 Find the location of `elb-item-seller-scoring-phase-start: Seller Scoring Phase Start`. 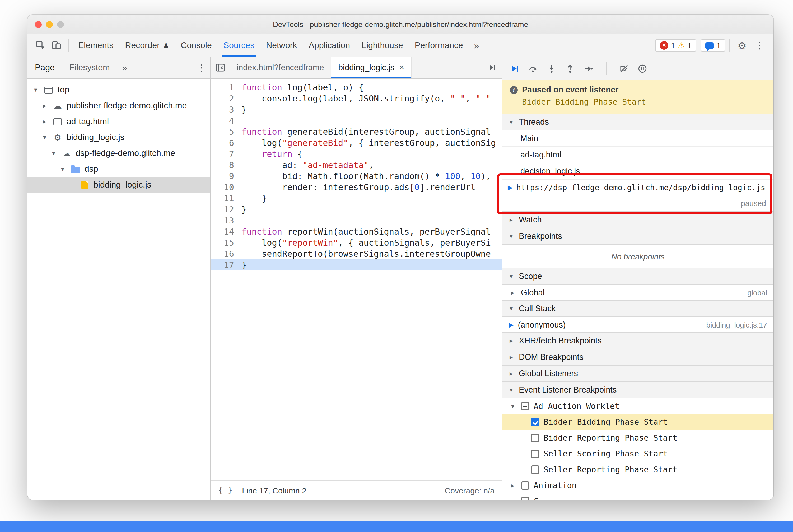

elb-item-seller-scoring-phase-start: Seller Scoring Phase Start is located at coordinates (638, 454).